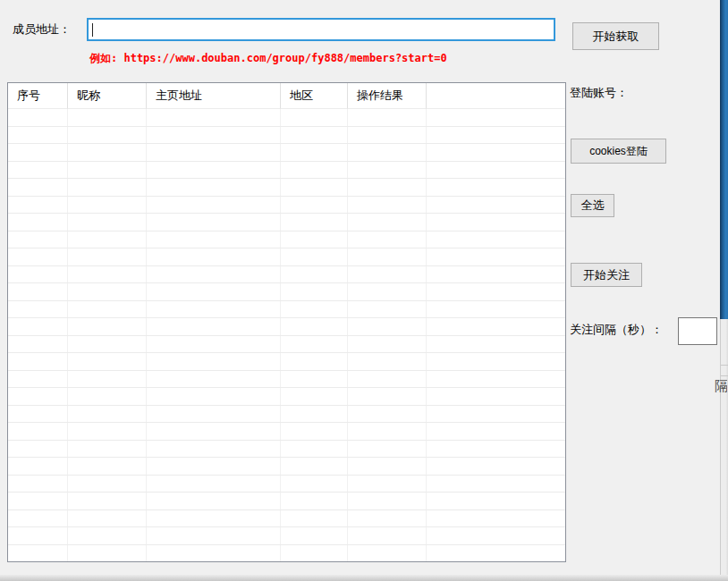 This screenshot has height=581, width=728. Describe the element at coordinates (315, 97) in the screenshot. I see `column-header-region: 地区` at that location.